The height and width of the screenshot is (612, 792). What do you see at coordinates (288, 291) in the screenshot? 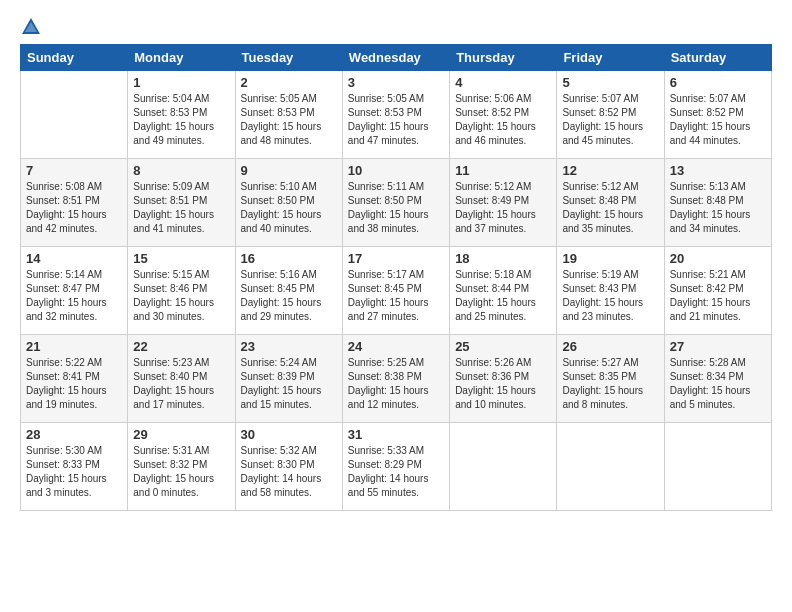
I see `calendar-cell: 16Sunrise: 5:16 AMSunset: 8:45 PMDayligh…` at bounding box center [288, 291].